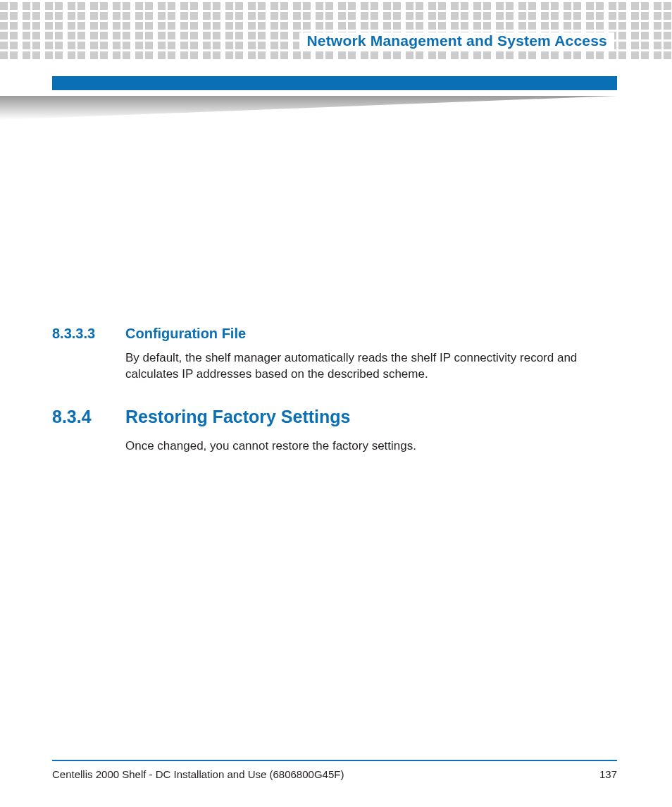 This screenshot has height=807, width=672. Describe the element at coordinates (335, 354) in the screenshot. I see `section: 8.3.3.3Configuration FileBy default, the…` at that location.